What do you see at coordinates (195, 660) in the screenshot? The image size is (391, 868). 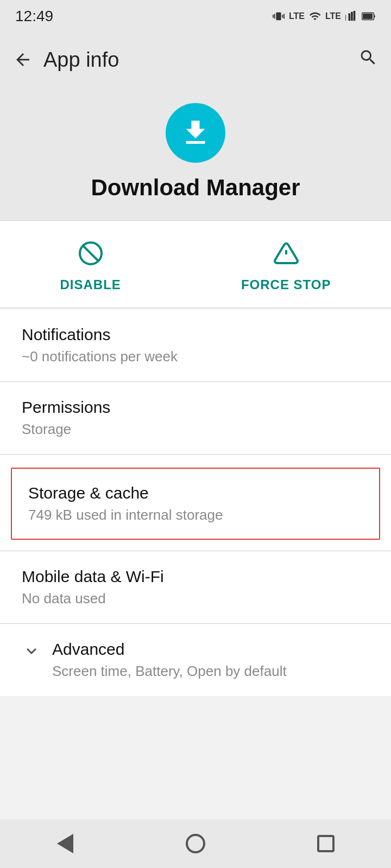 I see `advanced-item: Advanced Screen time, Battery, Open by d…` at bounding box center [195, 660].